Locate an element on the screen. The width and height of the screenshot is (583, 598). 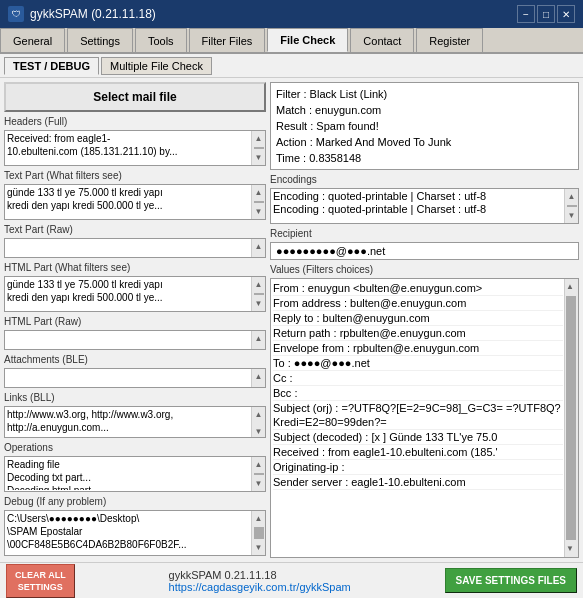
debug-box: C:\Users\●●●●●●●●\Desktop\\SPAM Epostala… is located at coordinates (135, 533).